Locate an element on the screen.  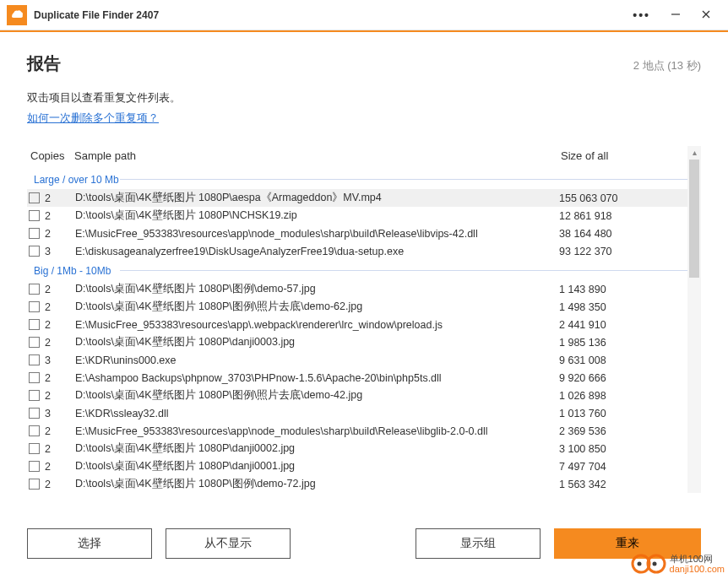
help-link: 如何一次删除多个重复项？ is located at coordinates (93, 118).